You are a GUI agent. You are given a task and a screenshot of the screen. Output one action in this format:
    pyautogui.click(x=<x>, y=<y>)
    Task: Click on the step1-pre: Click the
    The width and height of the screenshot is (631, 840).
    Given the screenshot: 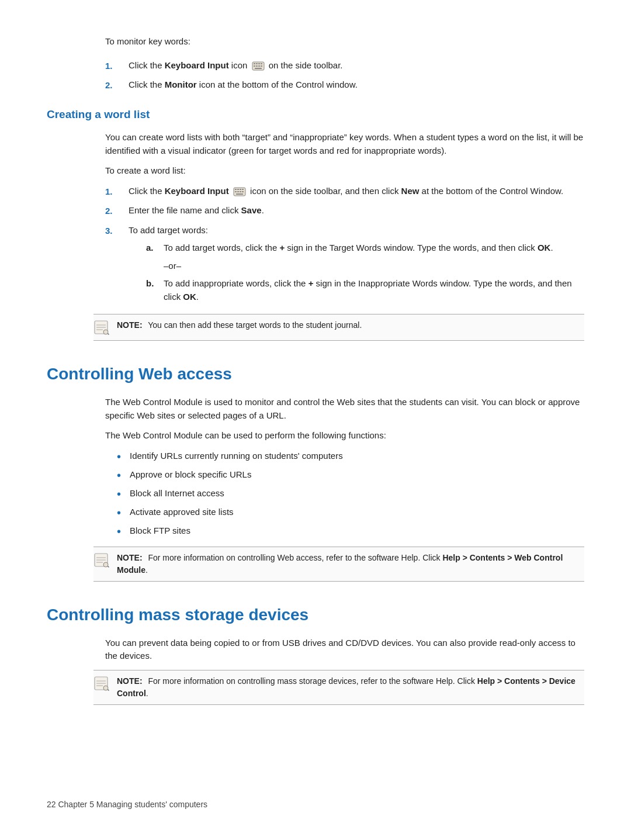 What is the action you would take?
    pyautogui.click(x=147, y=65)
    